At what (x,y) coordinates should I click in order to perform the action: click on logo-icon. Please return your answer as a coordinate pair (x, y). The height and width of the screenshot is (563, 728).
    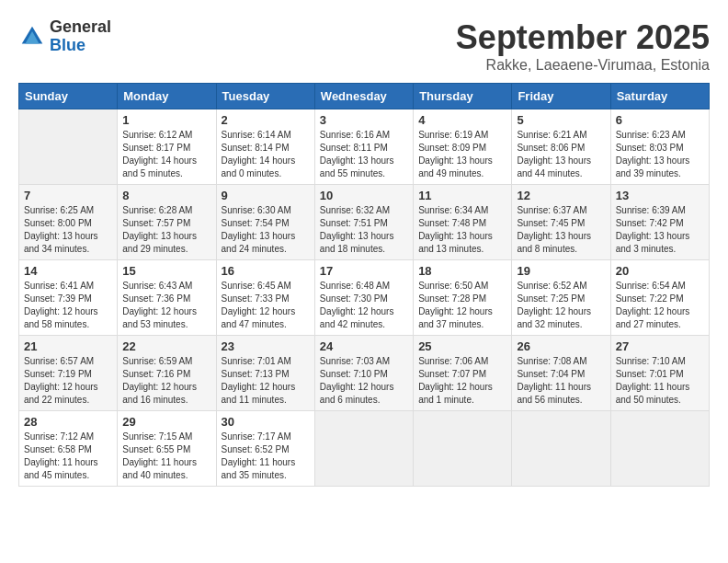
    Looking at the image, I should click on (32, 37).